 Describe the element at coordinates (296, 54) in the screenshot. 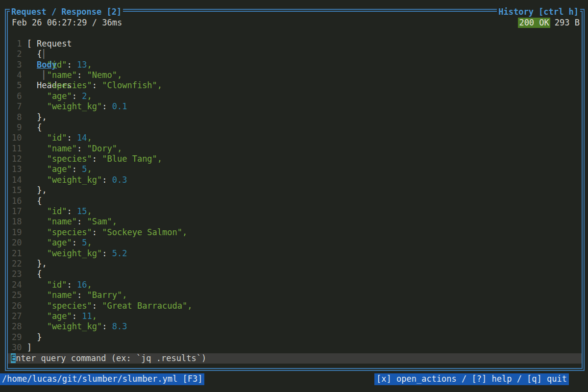

I see `json-line: 2 {` at that location.